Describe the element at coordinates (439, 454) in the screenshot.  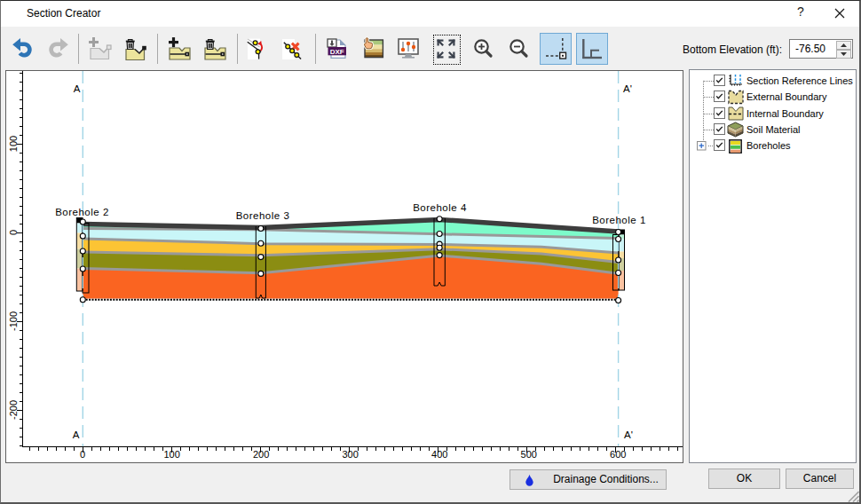
I see `svg-text: 400` at that location.